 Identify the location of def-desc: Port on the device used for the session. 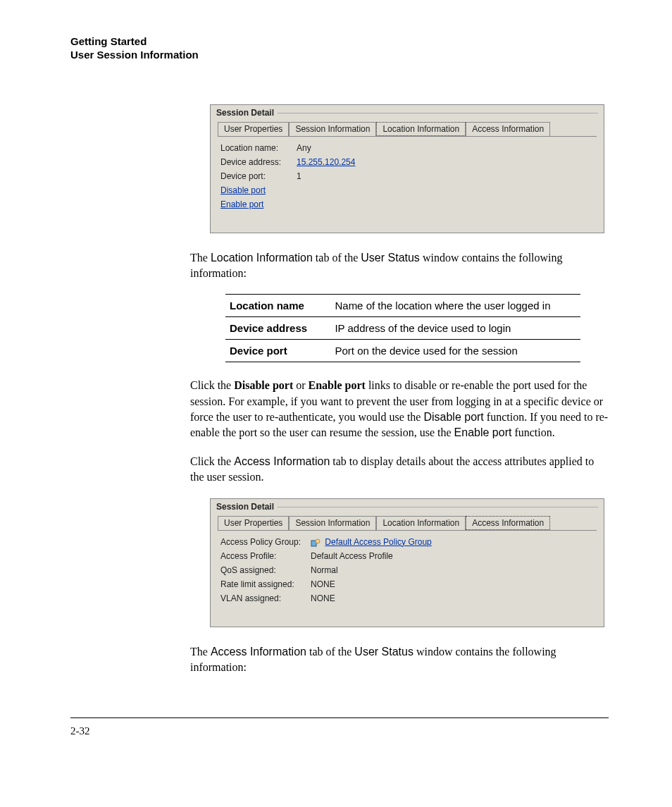
(455, 351).